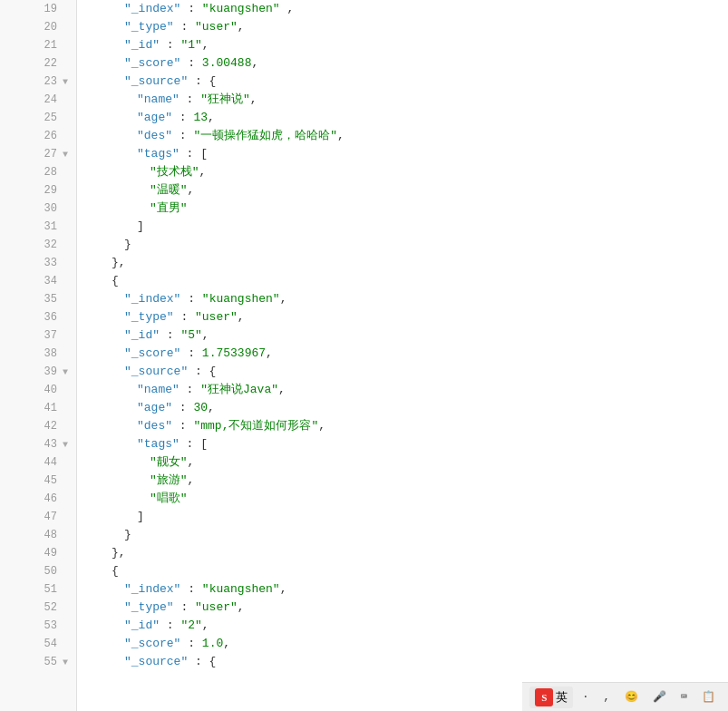 Image resolution: width=728 pixels, height=711 pixels. I want to click on line-number: 26, so click(46, 136).